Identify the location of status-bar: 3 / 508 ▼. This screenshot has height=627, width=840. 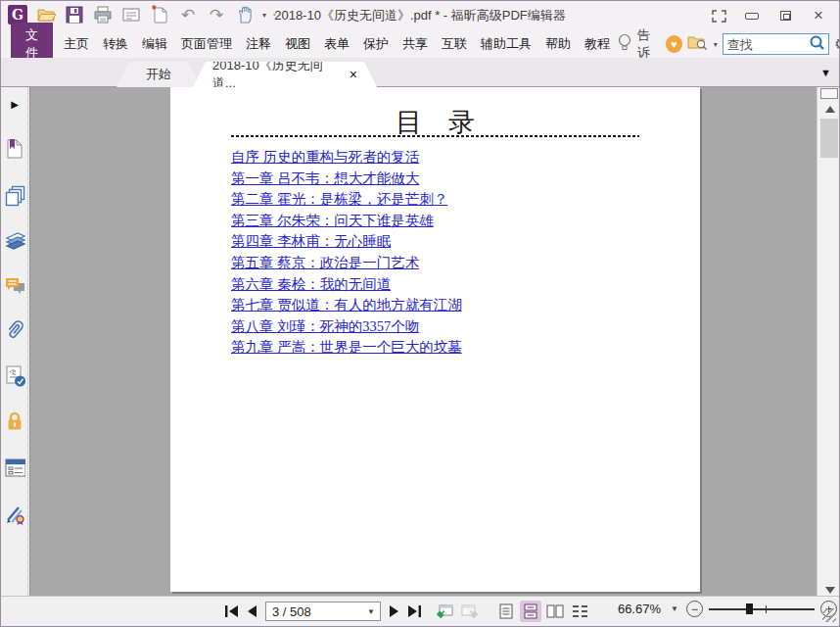
(420, 611).